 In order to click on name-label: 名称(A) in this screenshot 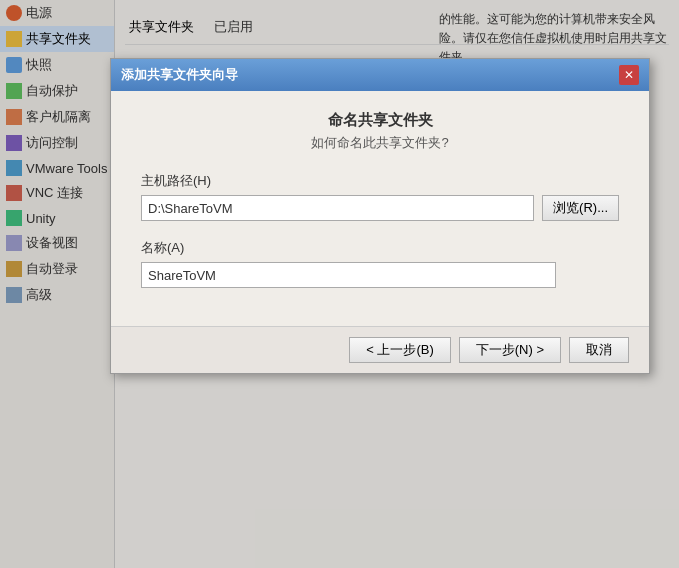, I will do `click(380, 248)`.